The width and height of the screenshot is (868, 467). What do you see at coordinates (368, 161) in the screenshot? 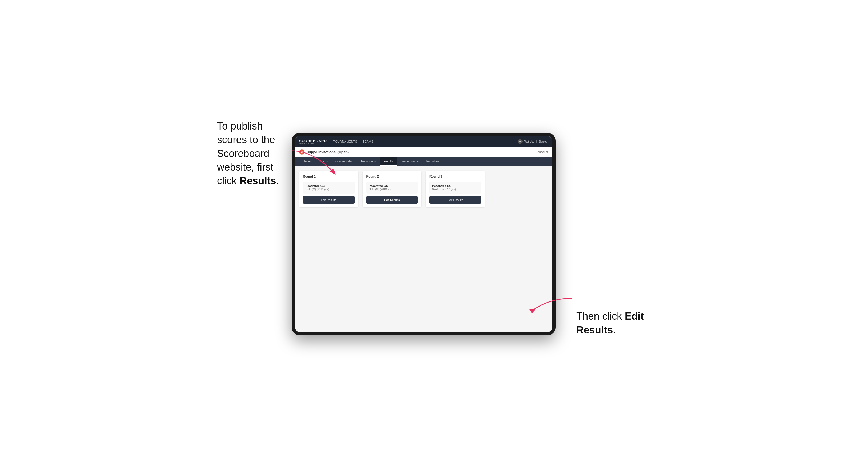
I see `tab-tee-groups: Tee Groups` at bounding box center [368, 161].